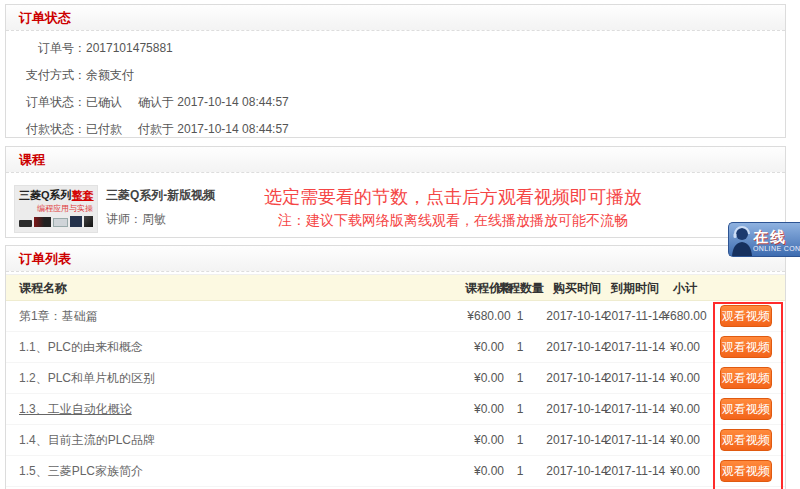  What do you see at coordinates (130, 48) in the screenshot?
I see `order-number-value: 2017101475881` at bounding box center [130, 48].